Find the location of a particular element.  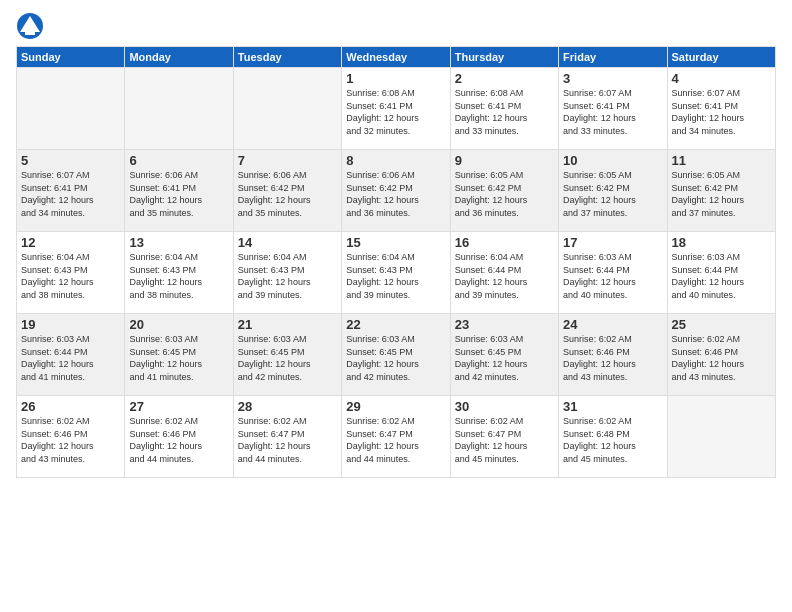

day-number: 15 is located at coordinates (396, 242).